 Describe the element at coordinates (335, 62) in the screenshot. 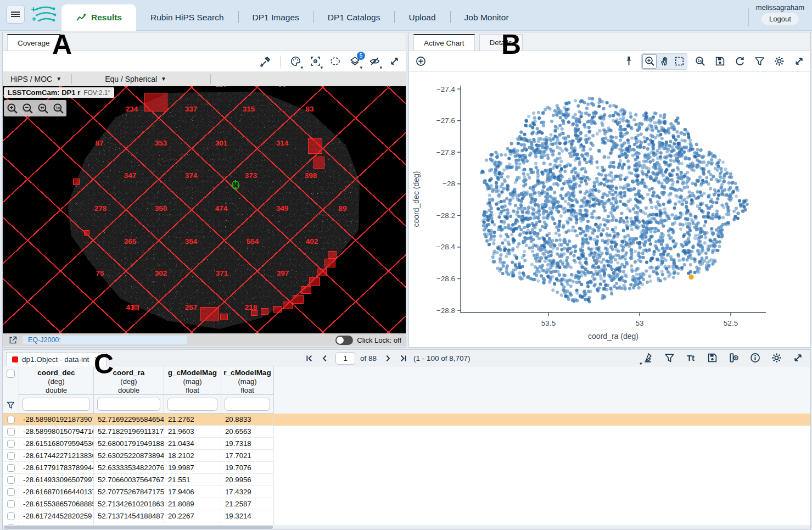

I see `ellipse-select-icon` at that location.